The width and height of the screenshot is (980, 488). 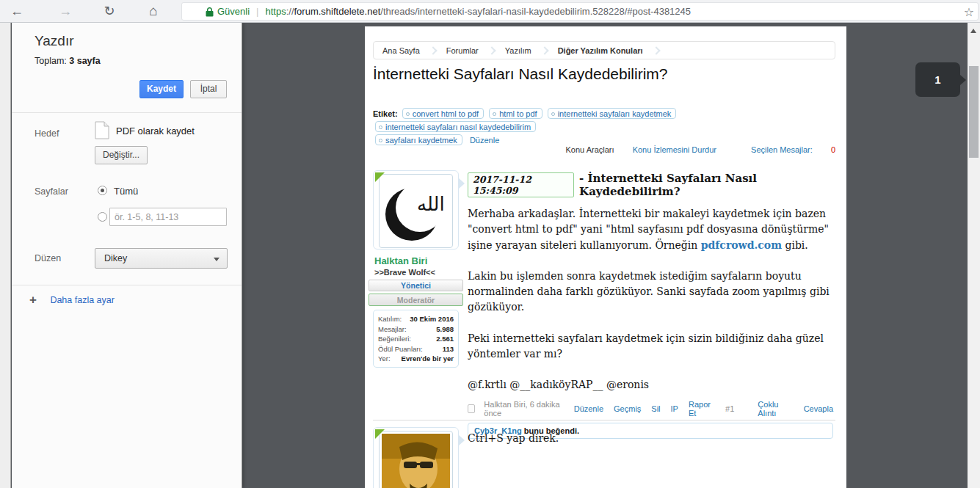 What do you see at coordinates (774, 409) in the screenshot?
I see `multi-quote-link: Çoklu Alıntı` at bounding box center [774, 409].